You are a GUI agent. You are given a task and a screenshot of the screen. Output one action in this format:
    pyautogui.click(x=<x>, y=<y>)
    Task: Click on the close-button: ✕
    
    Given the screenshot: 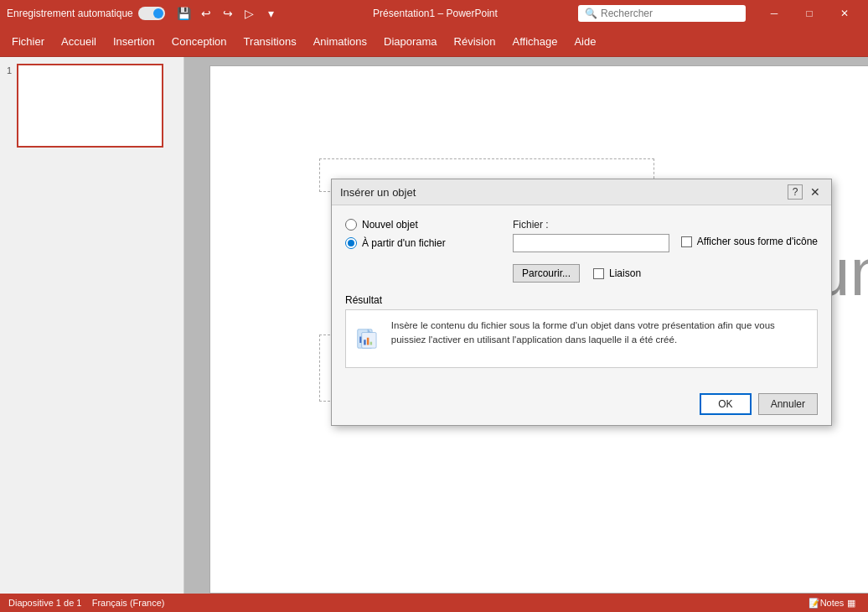 What is the action you would take?
    pyautogui.click(x=845, y=13)
    